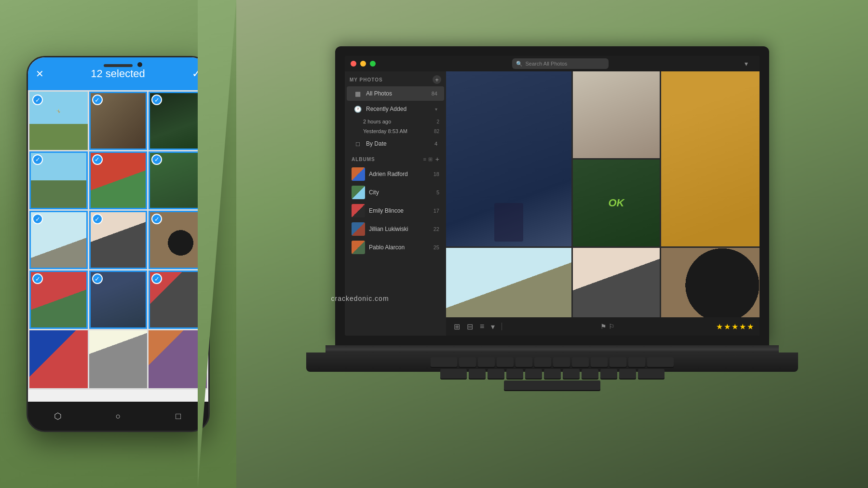 The image size is (868, 488). Describe the element at coordinates (140, 65) in the screenshot. I see `phone-camera` at that location.